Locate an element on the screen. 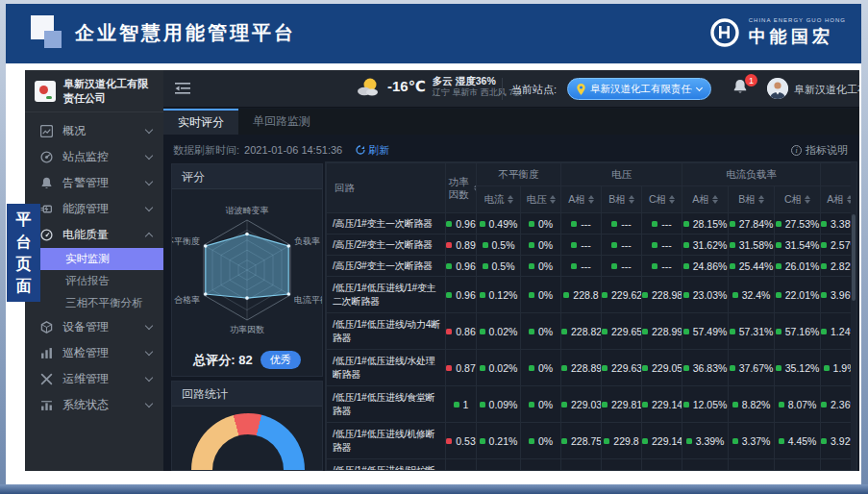  sidebar-item: 巡检管理 is located at coordinates (94, 354).